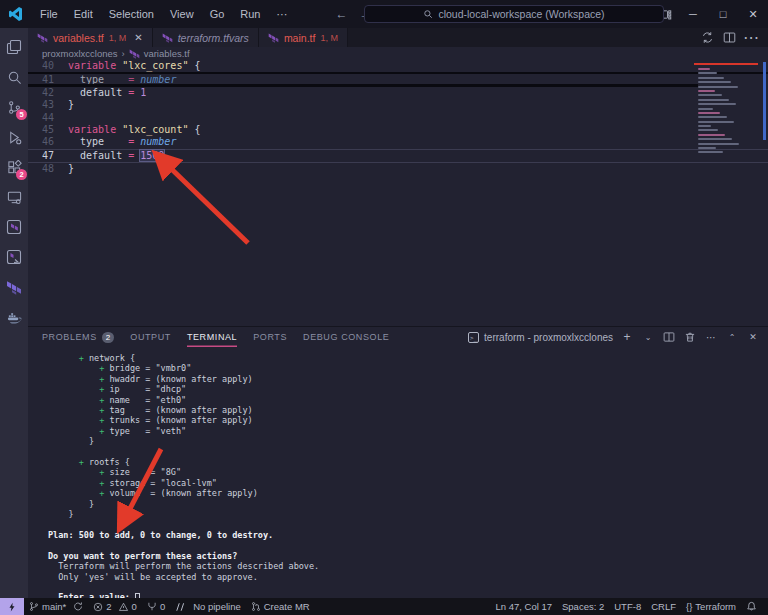 This screenshot has width=768, height=615. Describe the element at coordinates (182, 14) in the screenshot. I see `menu-view: View` at that location.